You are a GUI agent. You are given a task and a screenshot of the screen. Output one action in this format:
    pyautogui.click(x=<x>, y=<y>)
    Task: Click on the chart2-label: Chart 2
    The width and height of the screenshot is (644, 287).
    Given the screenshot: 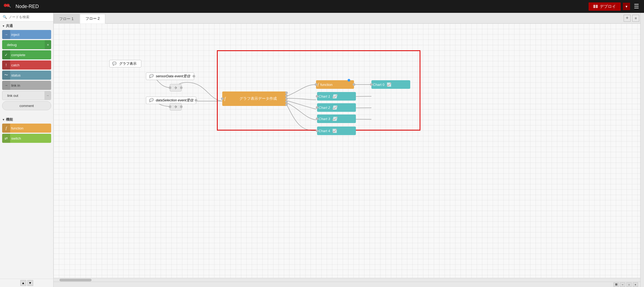 What is the action you would take?
    pyautogui.click(x=325, y=108)
    